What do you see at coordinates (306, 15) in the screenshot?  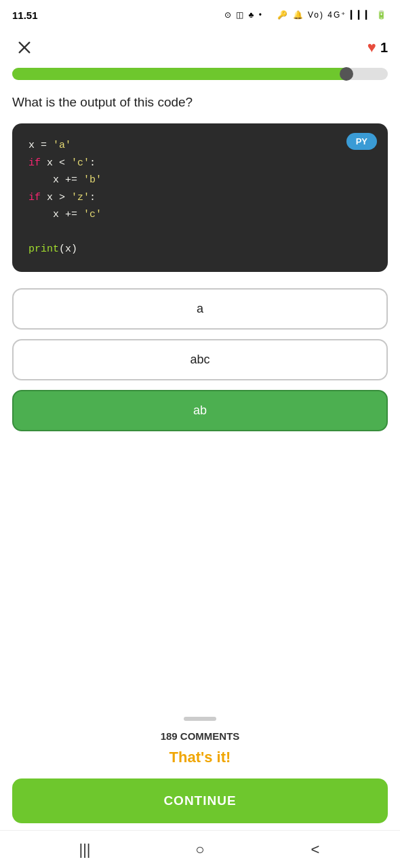 I see `status-icons: ⊙ ◫ ♣ • 🔑 🔔 Vo) 4G⁺ ▎▎▎ 🔋` at bounding box center [306, 15].